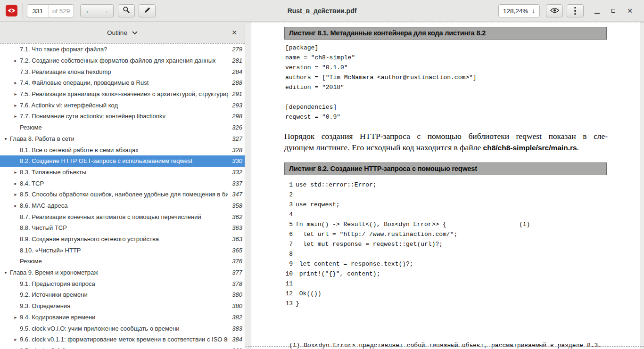 The height and width of the screenshot is (349, 644). What do you see at coordinates (126, 11) in the screenshot?
I see `search-button` at bounding box center [126, 11].